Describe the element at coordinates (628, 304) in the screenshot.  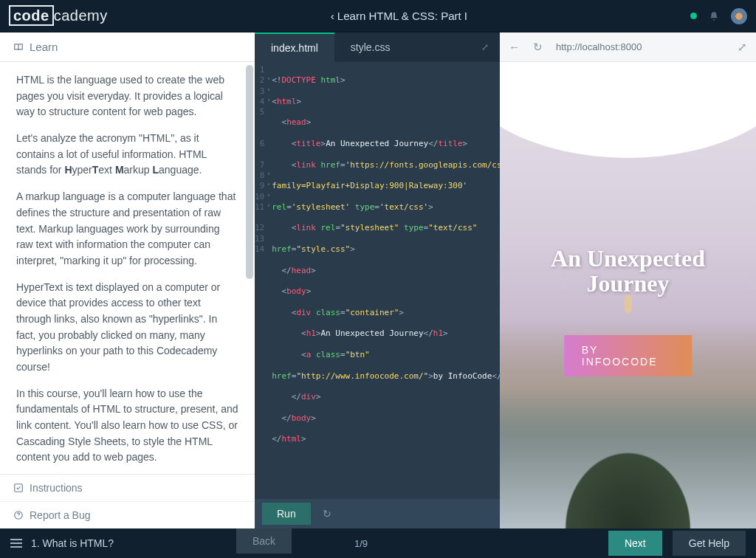
I see `figure-graphic` at that location.